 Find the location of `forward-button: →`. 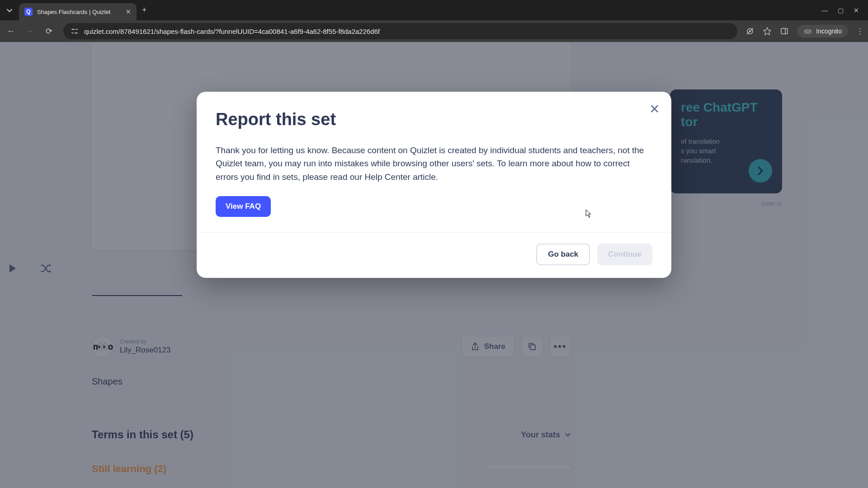

forward-button: → is located at coordinates (30, 32).